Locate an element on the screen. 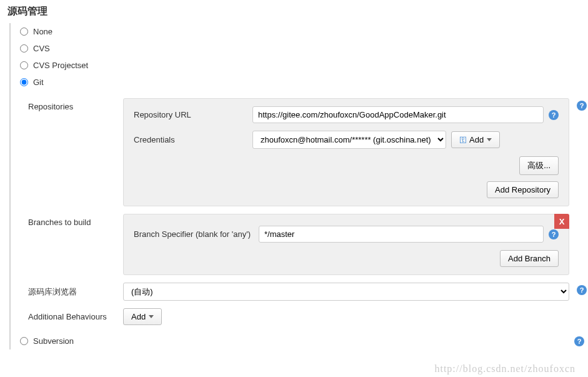 The image size is (588, 377). radio-cvs is located at coordinates (24, 49).